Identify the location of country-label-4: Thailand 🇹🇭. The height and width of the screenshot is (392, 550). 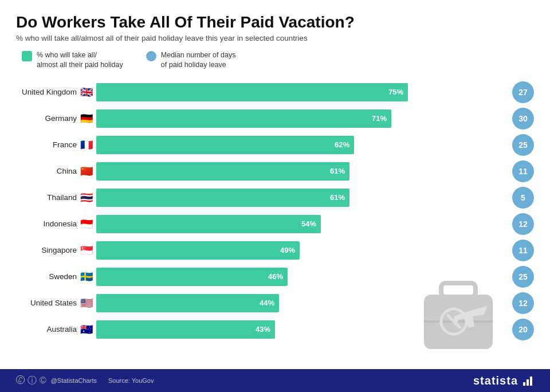
(56, 198).